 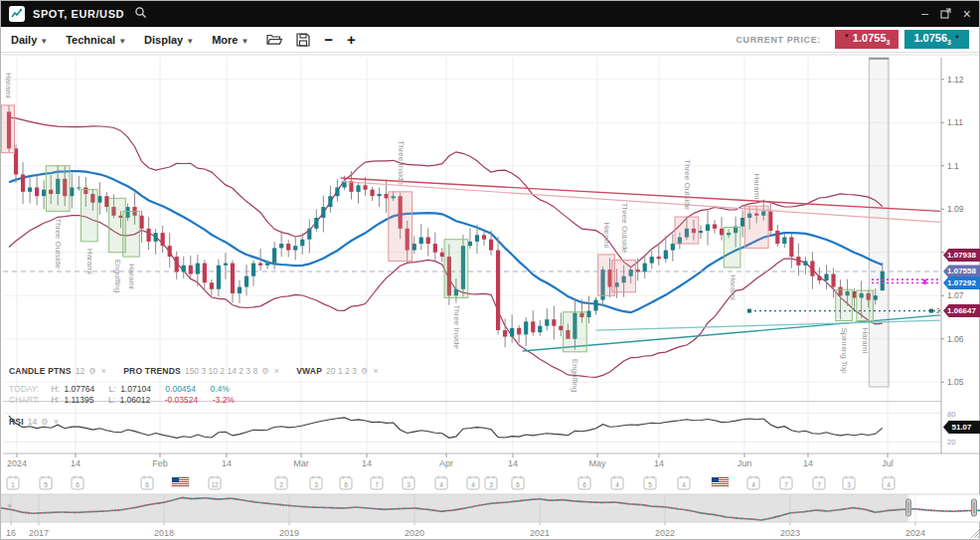 I want to click on pattern-box, so click(x=89, y=216).